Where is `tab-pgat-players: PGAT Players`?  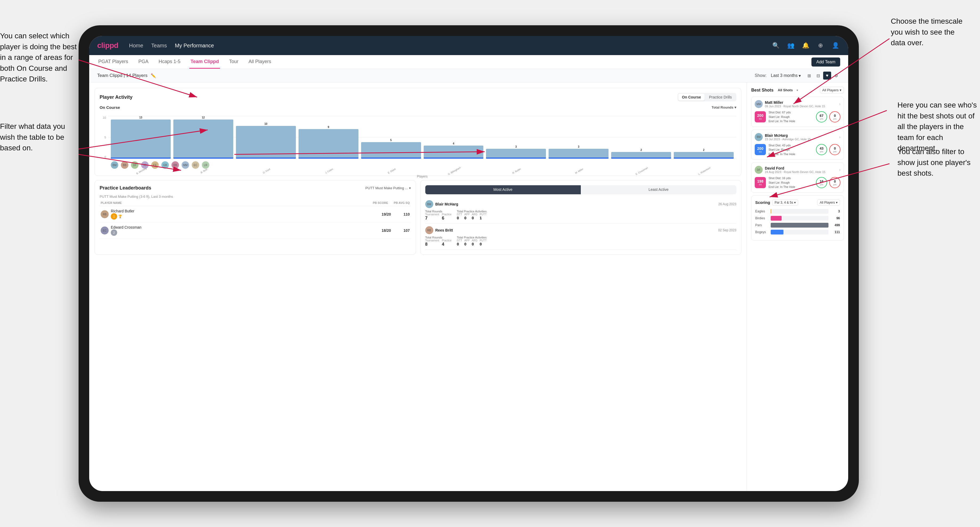
tab-pgat-players: PGAT Players is located at coordinates (113, 62).